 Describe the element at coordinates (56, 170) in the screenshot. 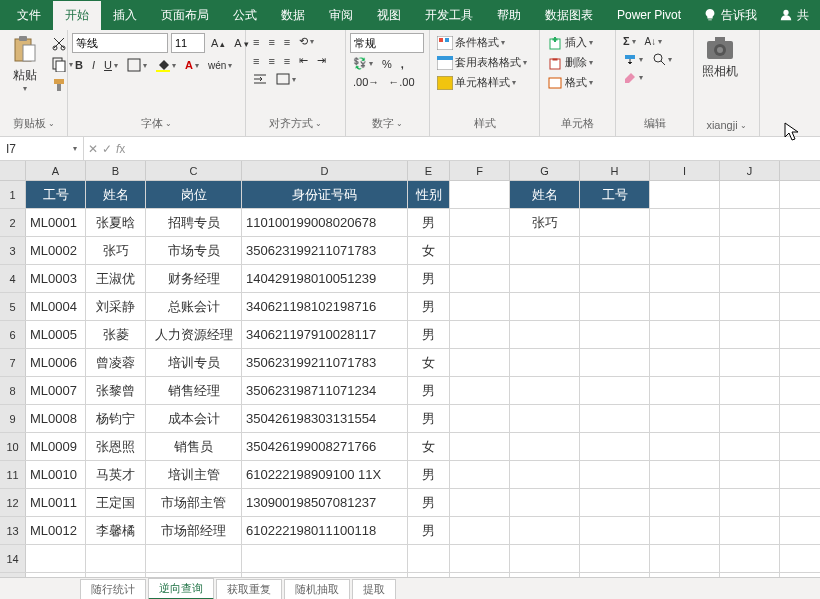

I see `col-header-A: A` at that location.